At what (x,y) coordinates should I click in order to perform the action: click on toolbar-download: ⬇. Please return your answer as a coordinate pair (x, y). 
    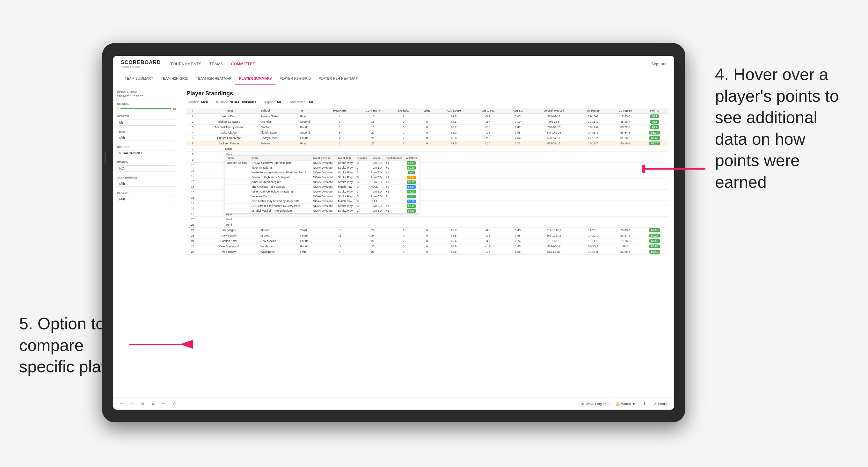
    Looking at the image, I should click on (645, 404).